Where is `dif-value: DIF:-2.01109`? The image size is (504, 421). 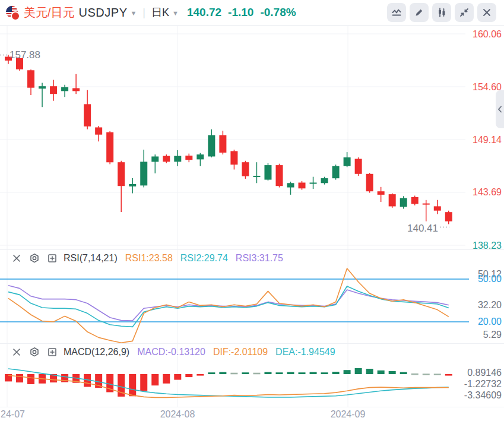 dif-value: DIF:-2.01109 is located at coordinates (240, 352).